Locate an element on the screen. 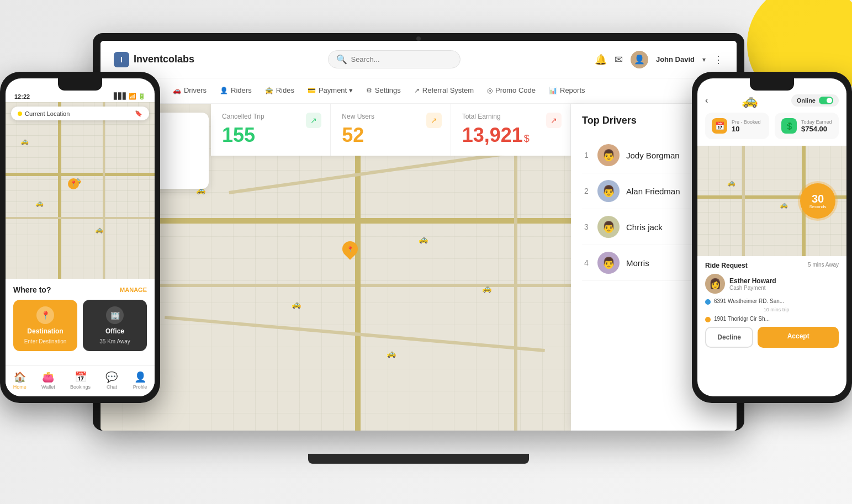  nav-chat: 💬 Chat is located at coordinates (112, 380).